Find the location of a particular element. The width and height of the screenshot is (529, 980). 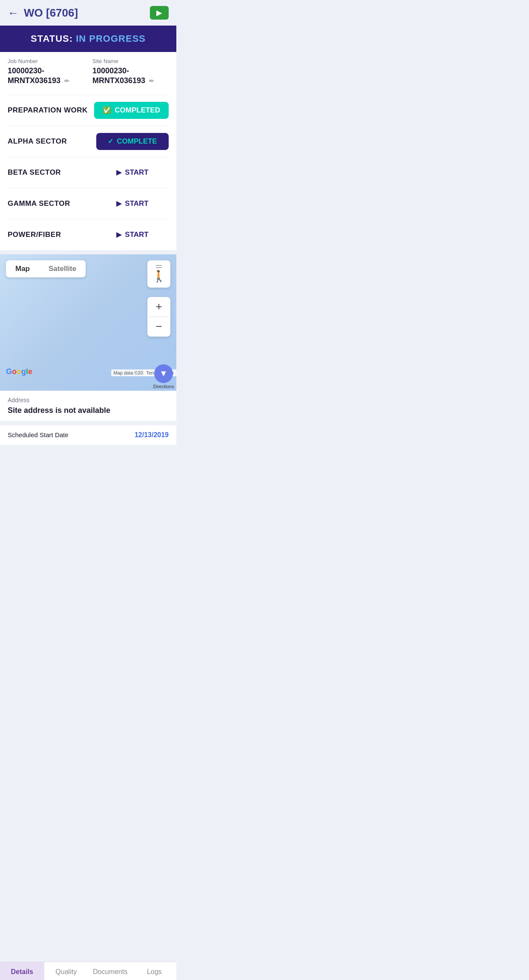

complete-button-alpha: ✓ COMPLETE is located at coordinates (132, 141).